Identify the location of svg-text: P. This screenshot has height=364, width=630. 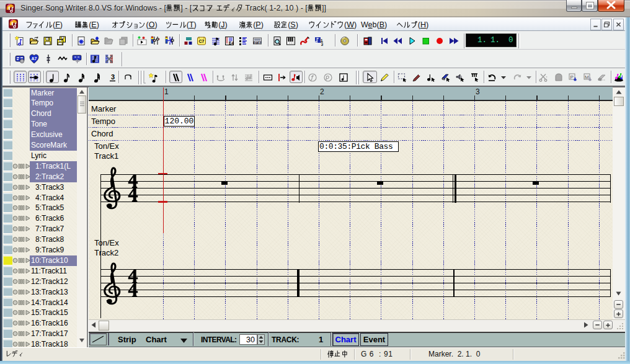
(572, 77).